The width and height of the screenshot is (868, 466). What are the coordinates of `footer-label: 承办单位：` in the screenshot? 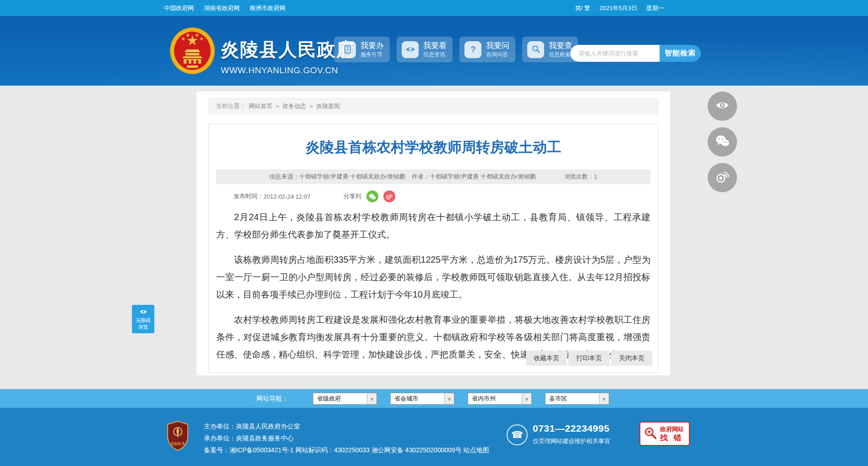 It's located at (220, 438).